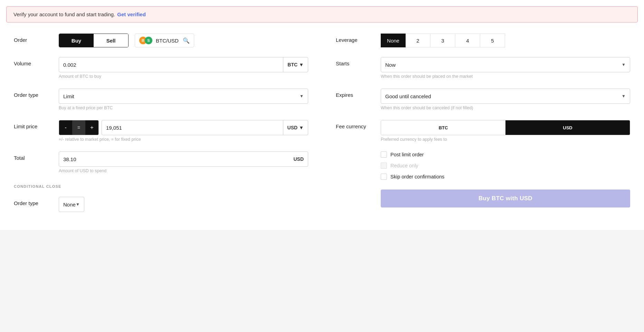 This screenshot has width=644, height=332. What do you see at coordinates (183, 68) in the screenshot?
I see `volume-controls: BTC ▼ Amount of BTC to buy` at bounding box center [183, 68].